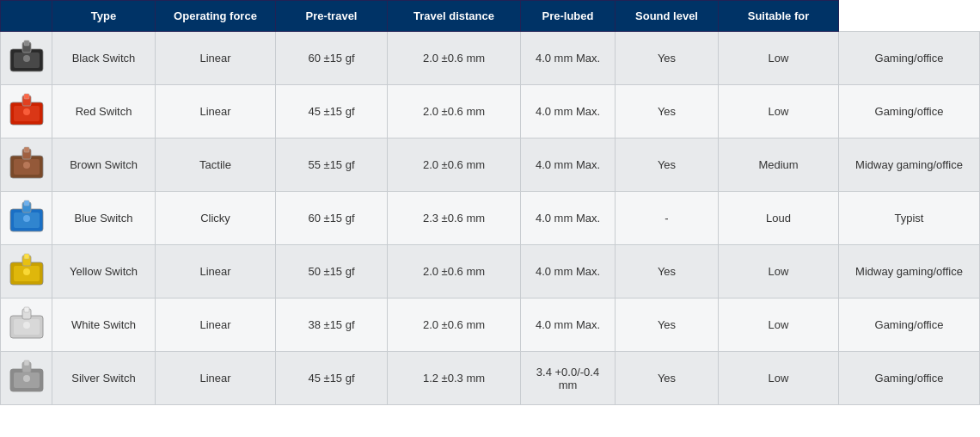 This screenshot has height=437, width=980. Describe the element at coordinates (779, 165) in the screenshot. I see `sound-level: Medium` at that location.